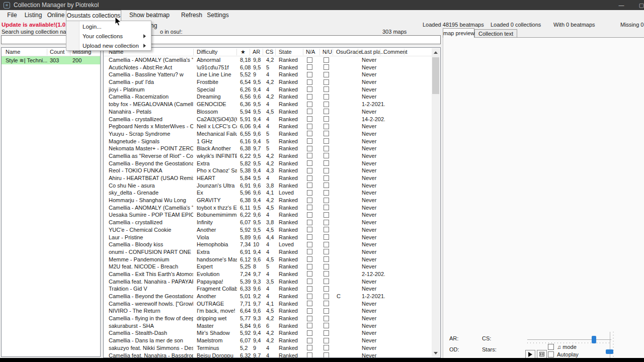 Image resolution: width=644 pixels, height=362 pixels. What do you see at coordinates (268, 222) in the screenshot?
I see `table-row: Camellia - crystallizedInfinity6,079,53,…` at bounding box center [268, 222].